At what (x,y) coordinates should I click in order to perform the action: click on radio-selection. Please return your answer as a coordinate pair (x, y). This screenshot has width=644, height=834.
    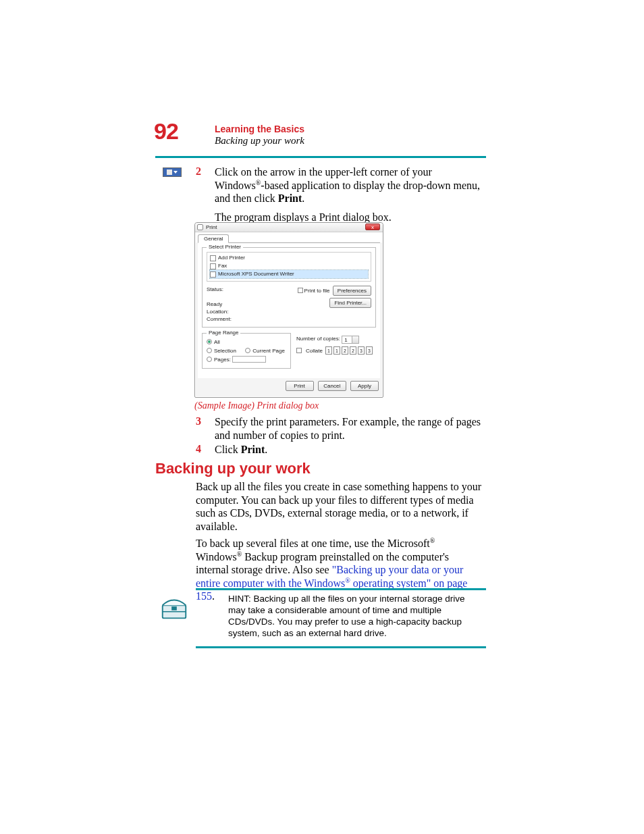
    Looking at the image, I should click on (209, 350).